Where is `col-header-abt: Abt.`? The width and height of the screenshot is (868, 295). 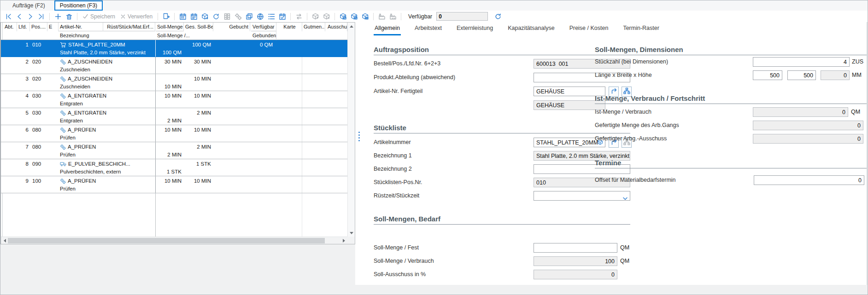 col-header-abt: Abt. is located at coordinates (10, 27).